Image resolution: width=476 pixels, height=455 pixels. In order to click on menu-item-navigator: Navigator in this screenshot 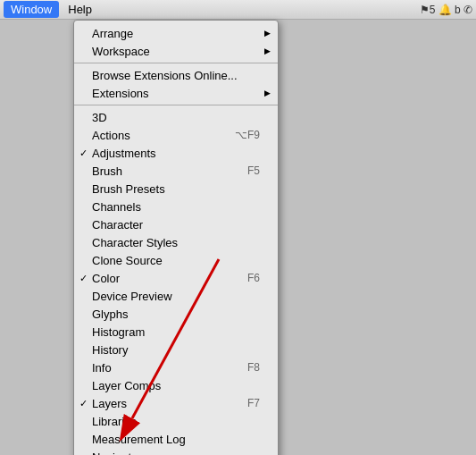, I will do `click(176, 451)`.